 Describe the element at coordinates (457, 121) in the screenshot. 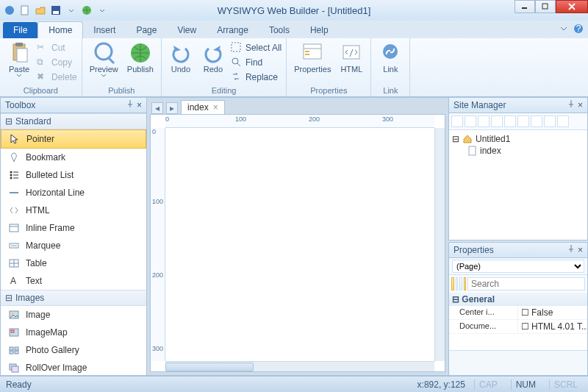

I see `site-new-btn` at that location.